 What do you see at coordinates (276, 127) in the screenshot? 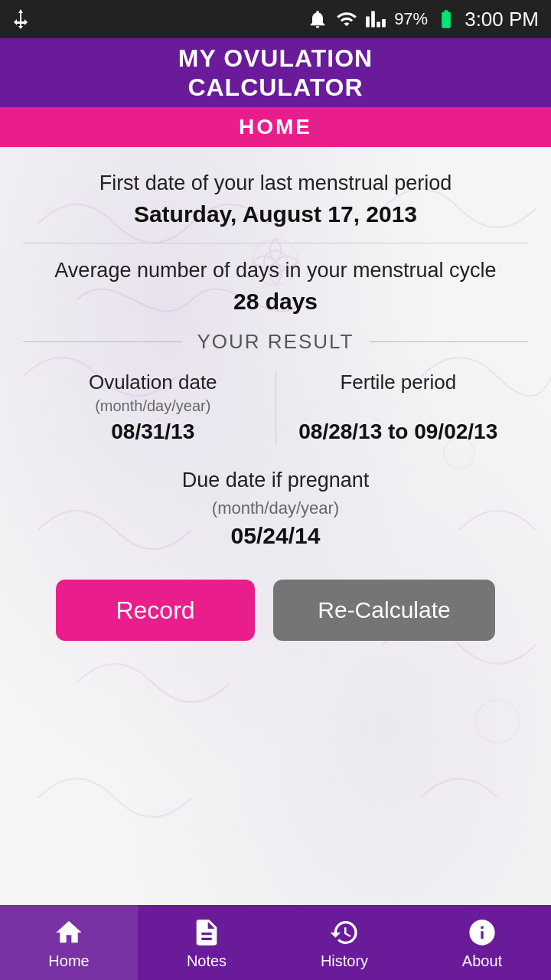
I see `home-tab: HOME` at bounding box center [276, 127].